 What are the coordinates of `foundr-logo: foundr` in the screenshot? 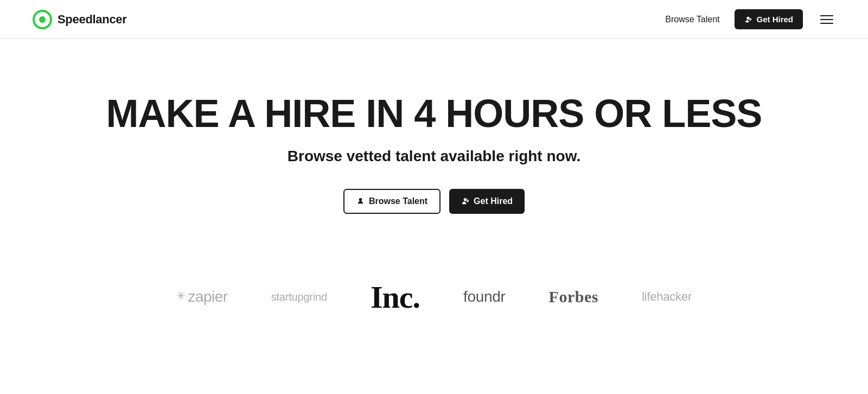 It's located at (484, 297).